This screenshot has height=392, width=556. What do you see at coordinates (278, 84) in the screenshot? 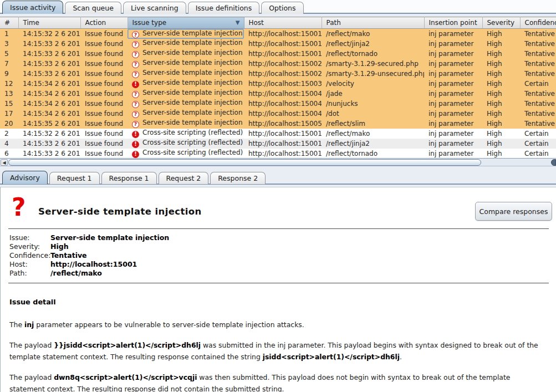
I see `table-row: 12 14:15:34 2 6 2017 Issue found !Server…` at bounding box center [278, 84].